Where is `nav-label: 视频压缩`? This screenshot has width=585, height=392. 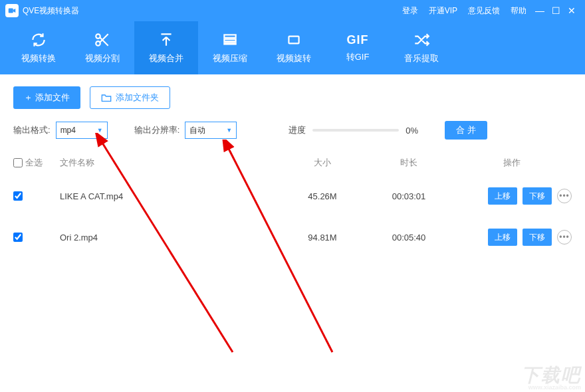 nav-label: 视频压缩 is located at coordinates (230, 58).